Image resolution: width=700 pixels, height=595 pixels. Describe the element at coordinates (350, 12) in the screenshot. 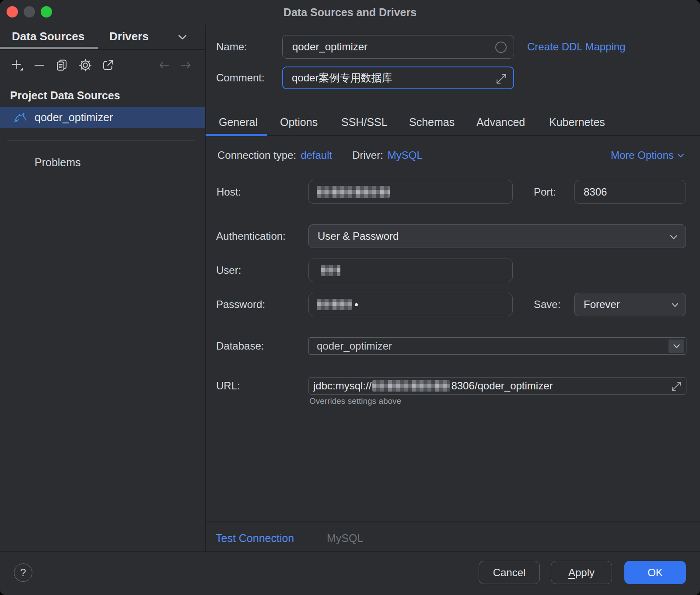

I see `title-bar: Data Sources and Drivers` at that location.